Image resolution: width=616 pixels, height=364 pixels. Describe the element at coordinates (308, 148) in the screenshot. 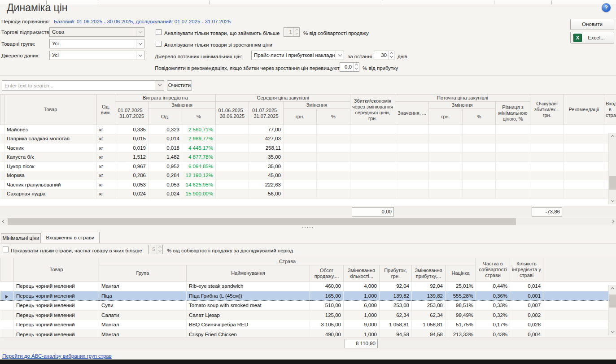

I see `table-row: Часниккг0,0190,0184 445,17%258,11` at that location.